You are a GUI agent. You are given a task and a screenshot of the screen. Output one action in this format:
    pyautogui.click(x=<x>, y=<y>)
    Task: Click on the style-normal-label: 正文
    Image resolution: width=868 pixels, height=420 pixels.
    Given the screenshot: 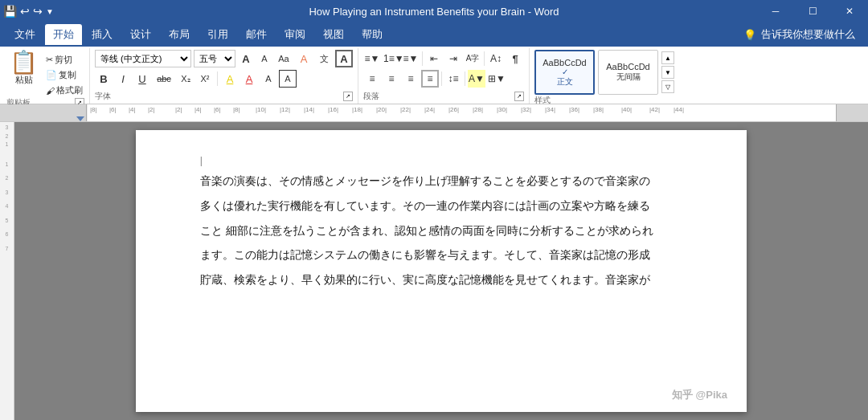 What is the action you would take?
    pyautogui.click(x=565, y=82)
    